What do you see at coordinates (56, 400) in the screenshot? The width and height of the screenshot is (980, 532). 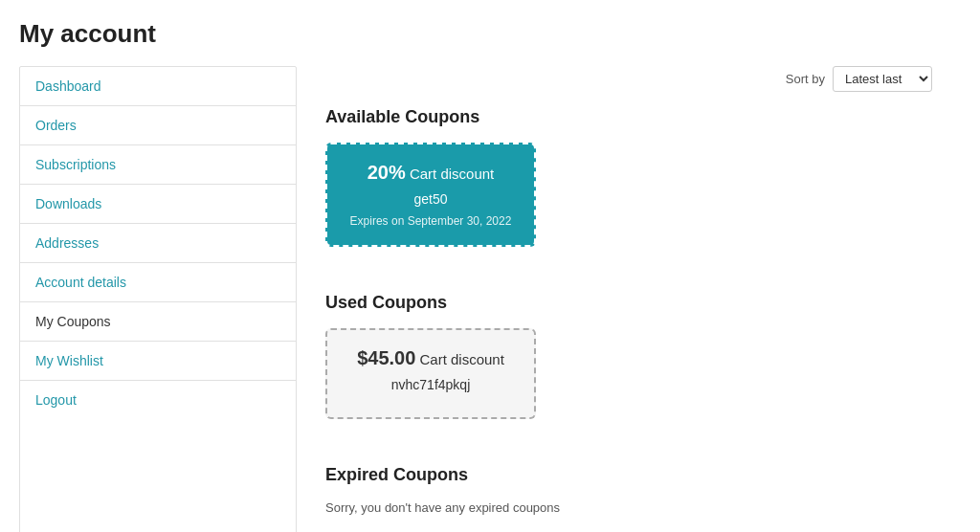 I see `sidebar-link-logout: Logout` at bounding box center [56, 400].